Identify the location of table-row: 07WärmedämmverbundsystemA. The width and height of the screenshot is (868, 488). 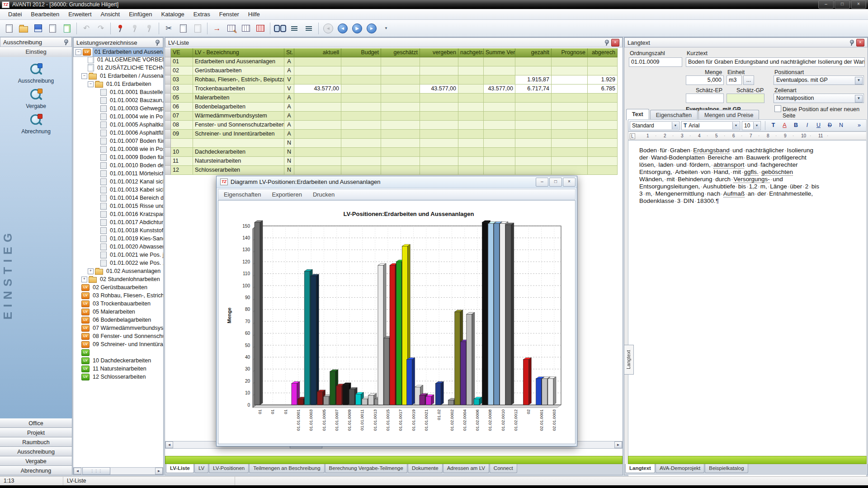
(392, 116).